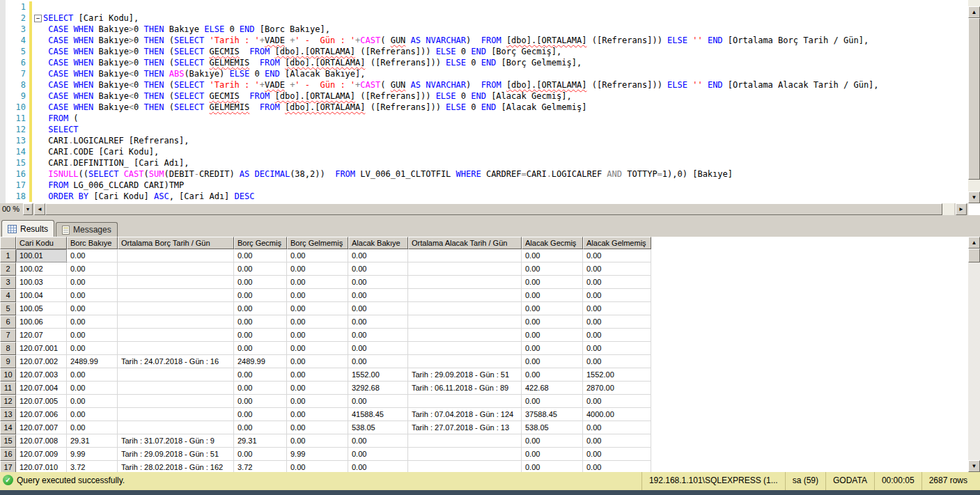 Image resolution: width=980 pixels, height=495 pixels. Describe the element at coordinates (8, 375) in the screenshot. I see `grid-row-number: 10` at that location.